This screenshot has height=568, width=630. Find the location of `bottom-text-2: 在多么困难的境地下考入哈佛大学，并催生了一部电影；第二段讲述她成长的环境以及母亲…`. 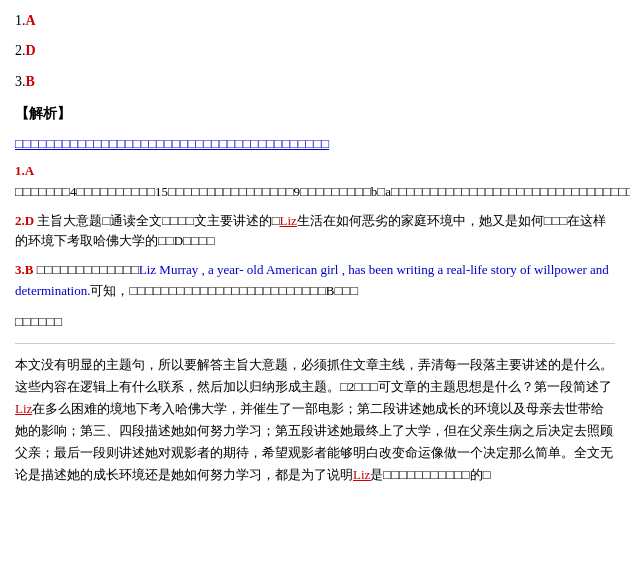

bottom-text-2: 在多么困难的境地下考入哈佛大学，并催生了一部电影；第二段讲述她成长的环境以及母亲… is located at coordinates (314, 442).